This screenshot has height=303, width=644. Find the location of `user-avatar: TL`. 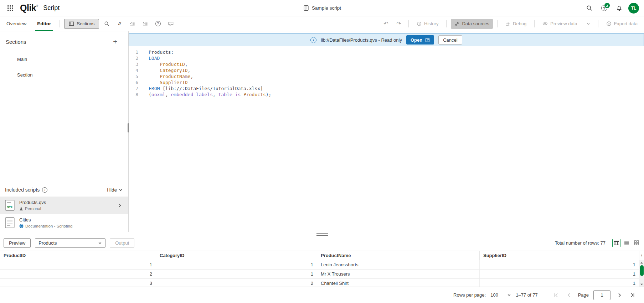

user-avatar: TL is located at coordinates (634, 8).